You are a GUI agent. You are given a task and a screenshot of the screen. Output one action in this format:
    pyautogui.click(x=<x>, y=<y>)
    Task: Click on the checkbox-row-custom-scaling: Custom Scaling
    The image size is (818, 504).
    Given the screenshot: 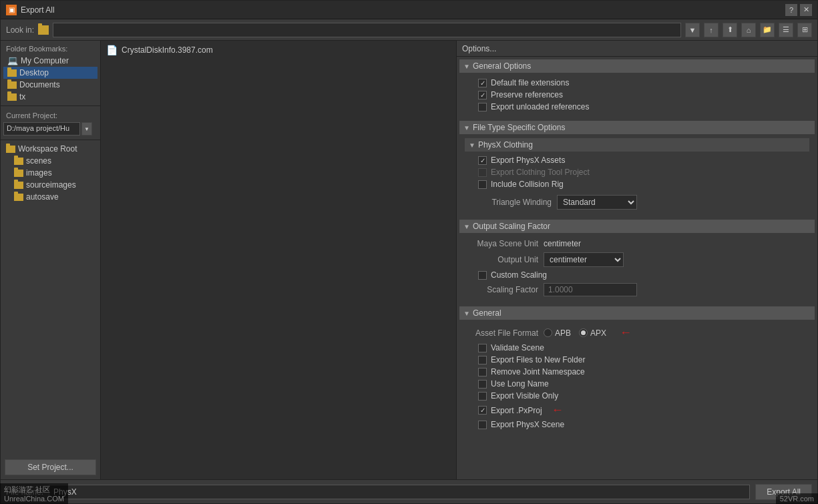 What is the action you would take?
    pyautogui.click(x=644, y=275)
    